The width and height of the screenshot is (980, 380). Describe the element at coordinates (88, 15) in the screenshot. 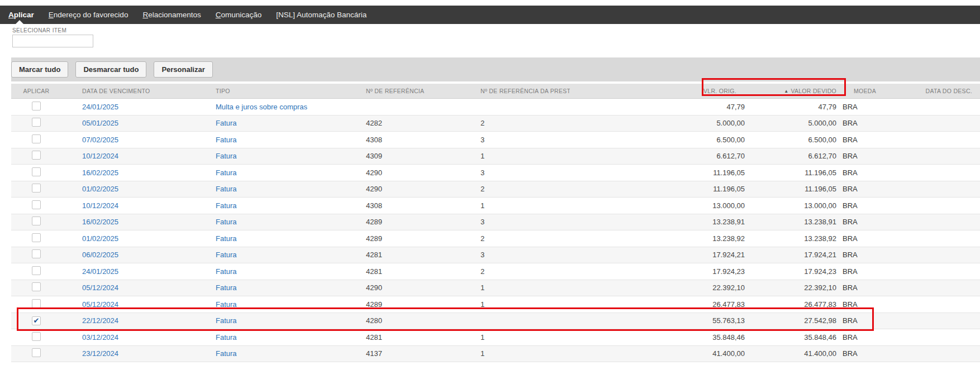

I see `tab-endereco-do-favorecido: Endereço do favorecido` at that location.